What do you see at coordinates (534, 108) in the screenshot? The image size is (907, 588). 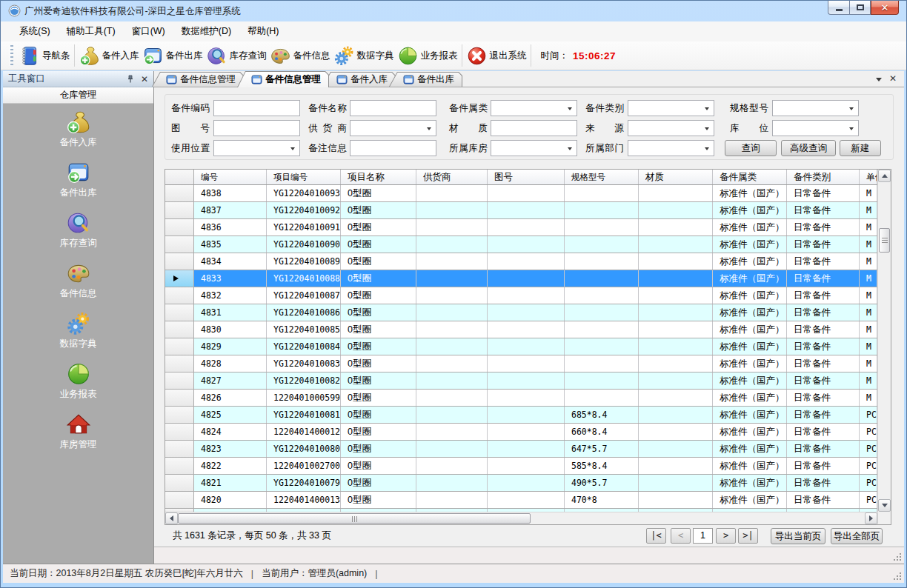 I see `select-备件属类` at bounding box center [534, 108].